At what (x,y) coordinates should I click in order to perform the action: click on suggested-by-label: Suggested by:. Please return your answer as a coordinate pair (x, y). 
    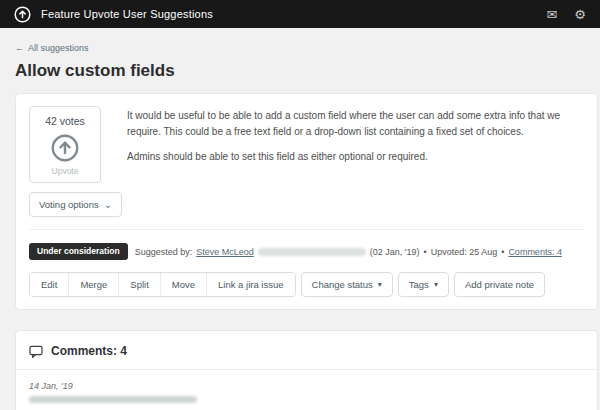
    Looking at the image, I should click on (164, 252).